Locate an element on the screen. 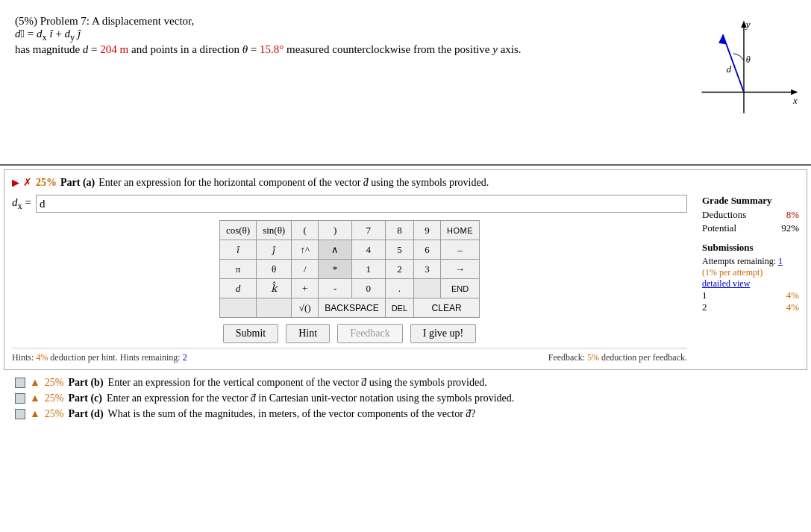 Image resolution: width=811 pixels, height=532 pixels. part-c-row: ▲ 25% Part (c) Enter an expression for t… is located at coordinates (406, 398).